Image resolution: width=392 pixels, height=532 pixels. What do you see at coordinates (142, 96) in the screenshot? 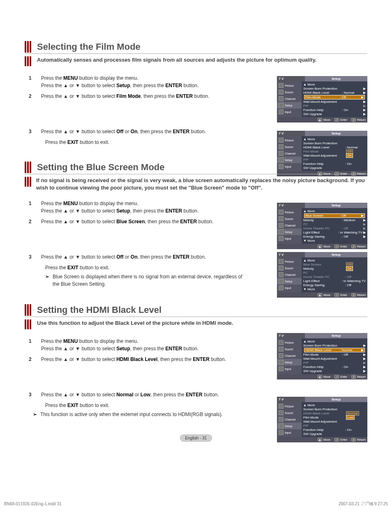
I see `step-body: Press the ▲ or ▼ button to select Film M…` at bounding box center [142, 96].